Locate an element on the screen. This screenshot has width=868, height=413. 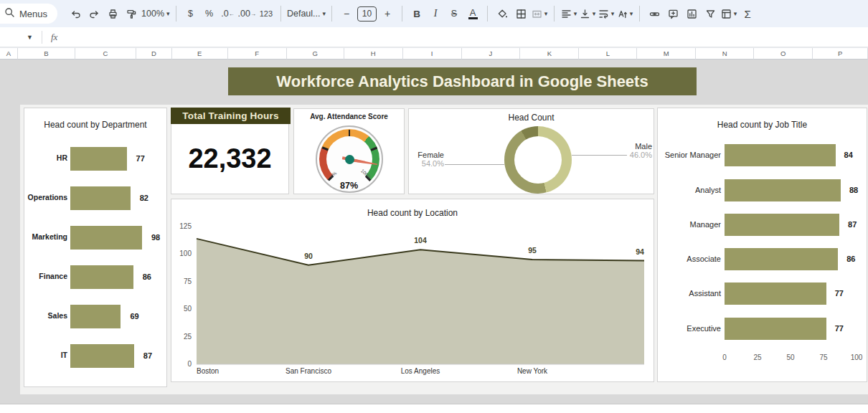
sheet-row-band is located at coordinates (434, 409).